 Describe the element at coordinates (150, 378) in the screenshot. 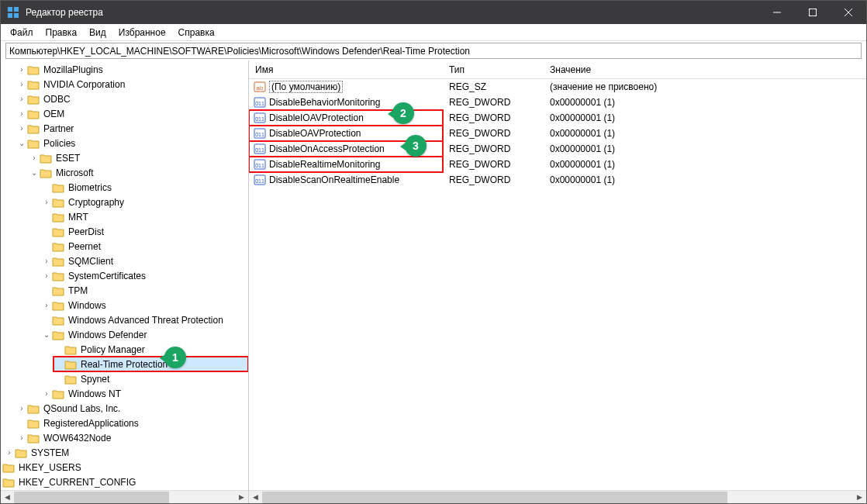

I see `tree-item: ·Spynet` at that location.